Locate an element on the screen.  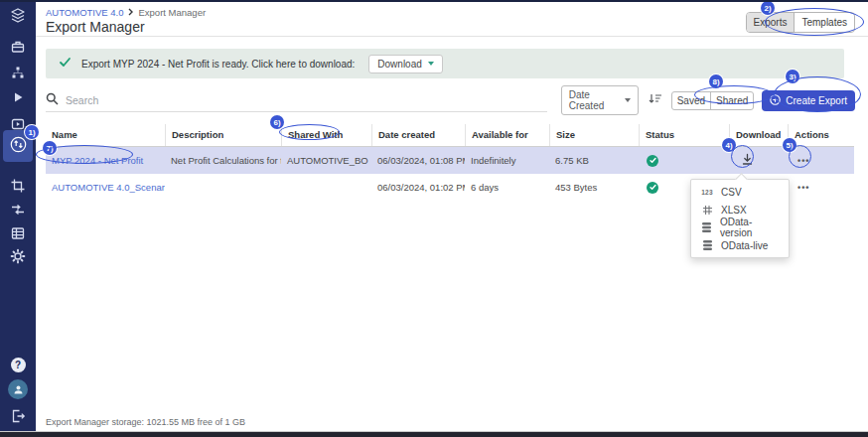
breadcrumb-current: Export Manager is located at coordinates (172, 12).